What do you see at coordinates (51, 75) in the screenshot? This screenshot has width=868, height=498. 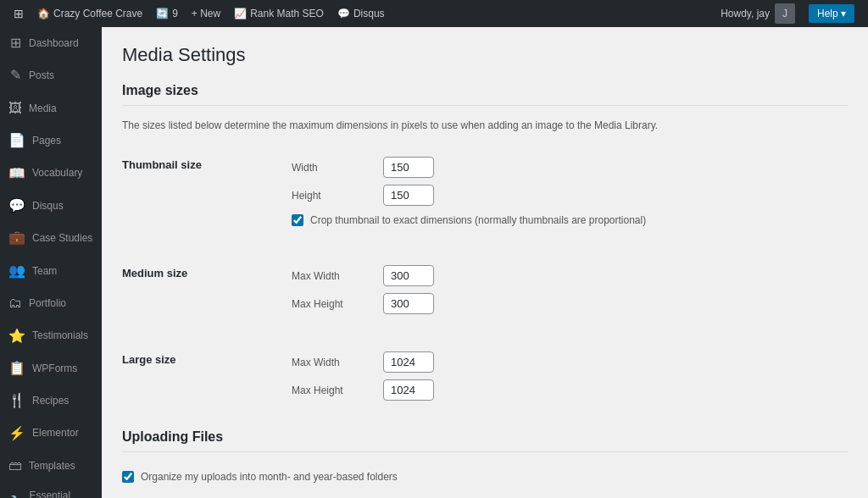 I see `sidebar-item-posts: ✎ Posts` at bounding box center [51, 75].